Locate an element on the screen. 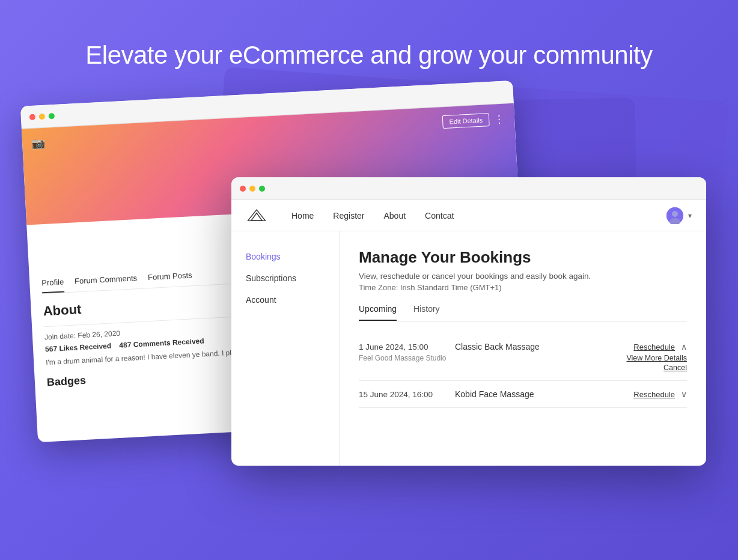  booking-row-1: 1 June 2024, 15:00 Classic Back Massage … is located at coordinates (523, 357).